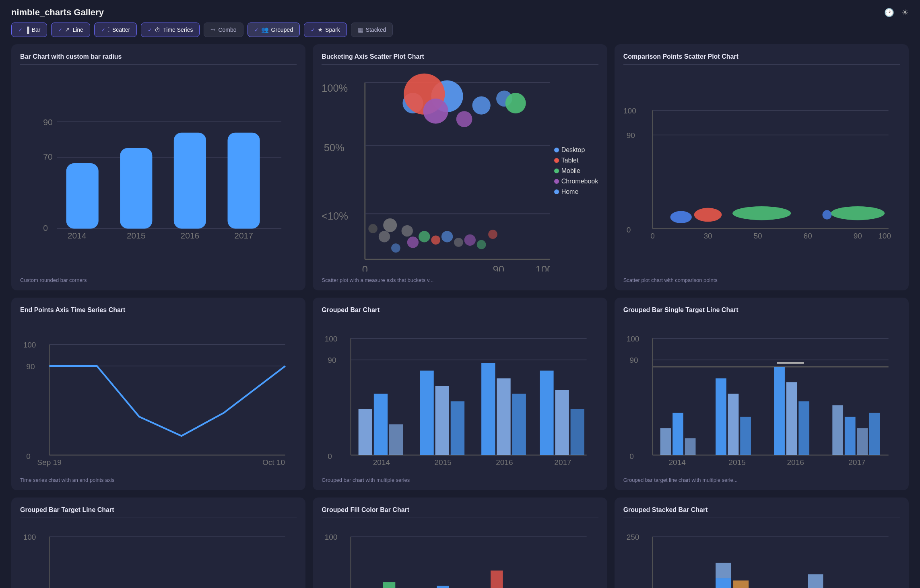  I want to click on svg-text: 2017, so click(244, 236).